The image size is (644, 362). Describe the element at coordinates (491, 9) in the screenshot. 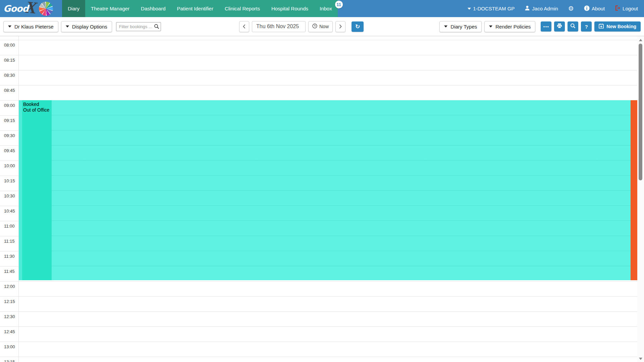

I see `practice-selector: 1-DOCSTEAM GP` at that location.